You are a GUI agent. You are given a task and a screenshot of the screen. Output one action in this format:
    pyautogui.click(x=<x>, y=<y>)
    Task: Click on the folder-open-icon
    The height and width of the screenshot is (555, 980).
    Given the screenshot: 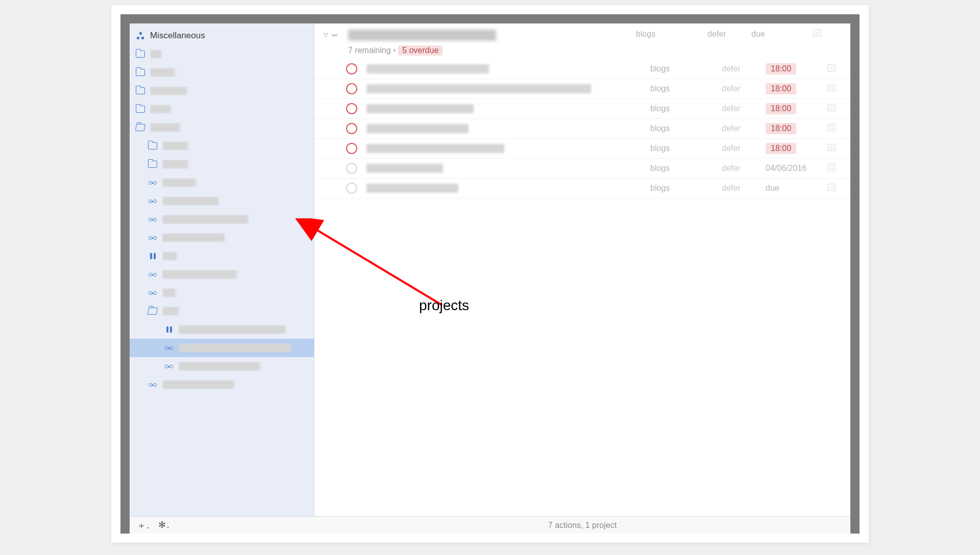 What is the action you would take?
    pyautogui.click(x=153, y=311)
    